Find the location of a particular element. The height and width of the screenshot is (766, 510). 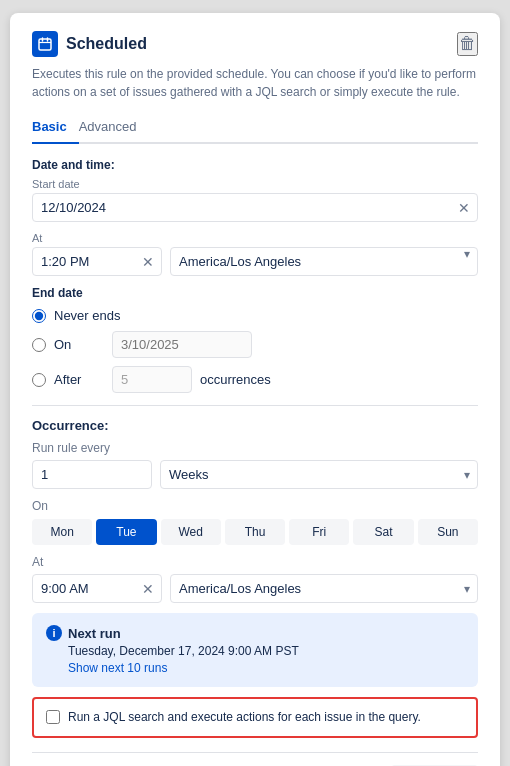

on-label: On is located at coordinates (79, 344).